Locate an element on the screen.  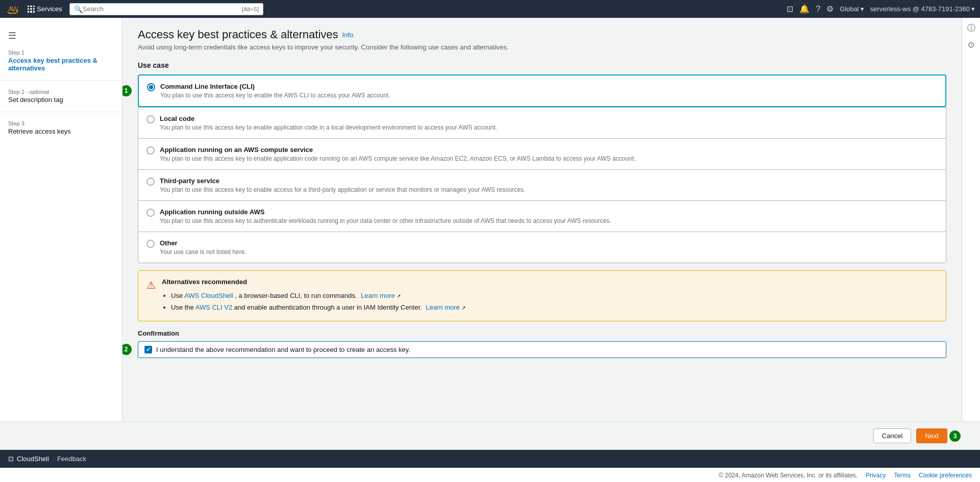
bell-icon: 🔔 is located at coordinates (804, 9).